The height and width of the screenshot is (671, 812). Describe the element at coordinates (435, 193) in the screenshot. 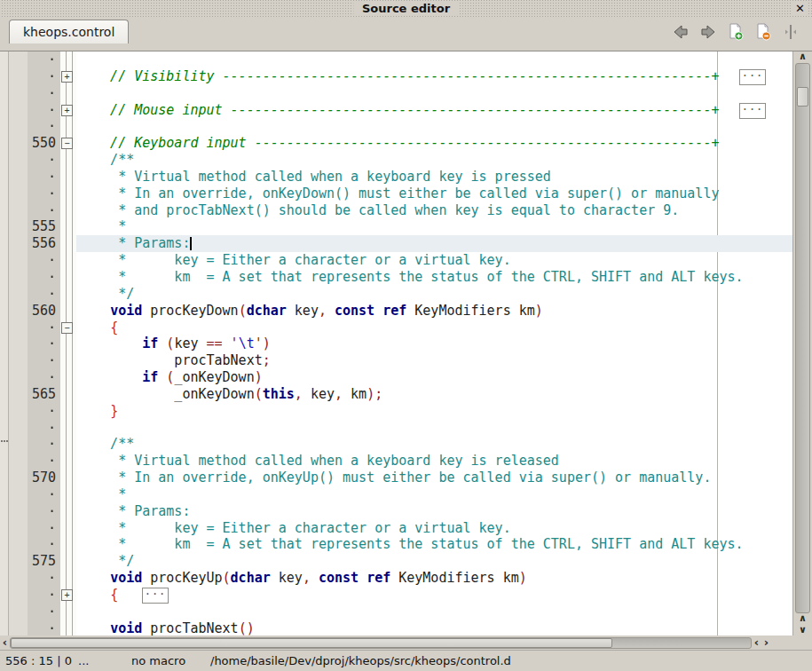

I see `code-line: * In an override, onKeyDown() must eithe…` at that location.